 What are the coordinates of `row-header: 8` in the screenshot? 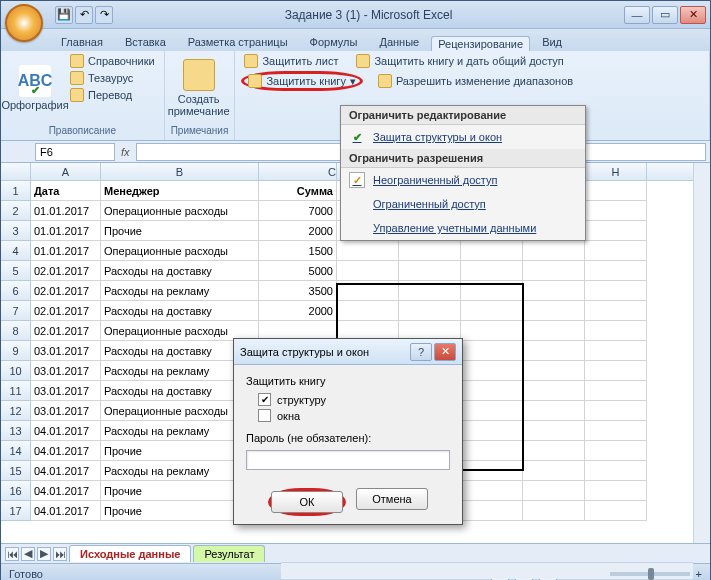 It's located at (16, 331).